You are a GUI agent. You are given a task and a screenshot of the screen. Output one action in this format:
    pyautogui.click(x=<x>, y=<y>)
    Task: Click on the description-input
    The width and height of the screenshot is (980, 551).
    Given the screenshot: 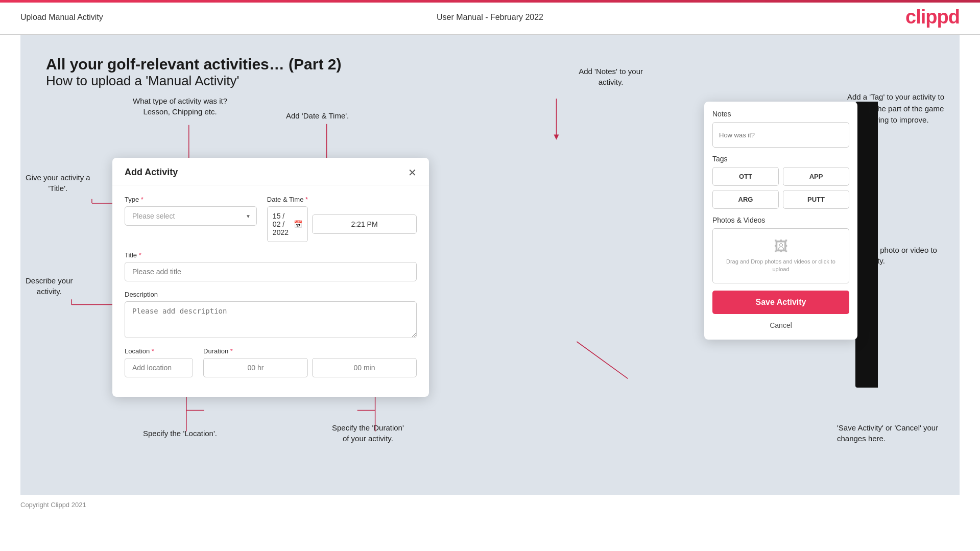 What is the action you would take?
    pyautogui.click(x=271, y=320)
    